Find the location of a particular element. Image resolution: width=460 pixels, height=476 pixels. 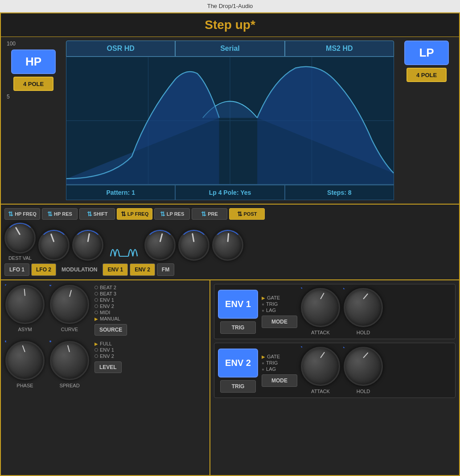

hp-section: 100 HP 4 POLE 5 is located at coordinates (33, 120).